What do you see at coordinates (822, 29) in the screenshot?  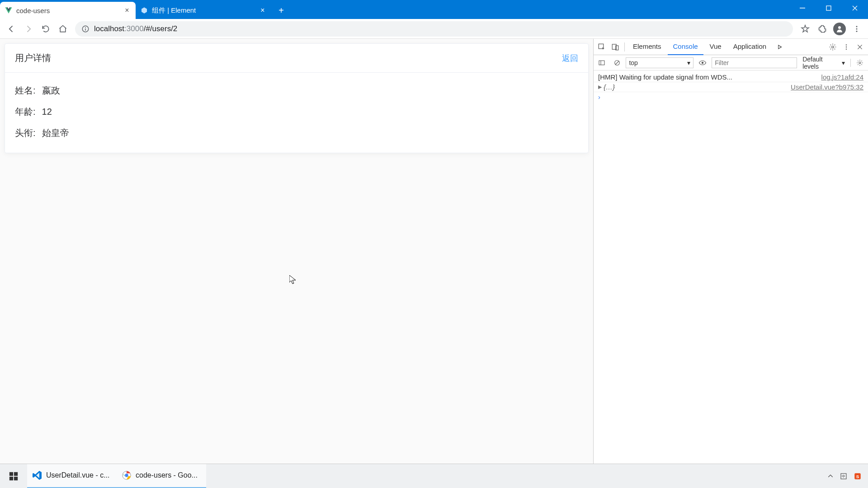 I see `extensions-icon` at bounding box center [822, 29].